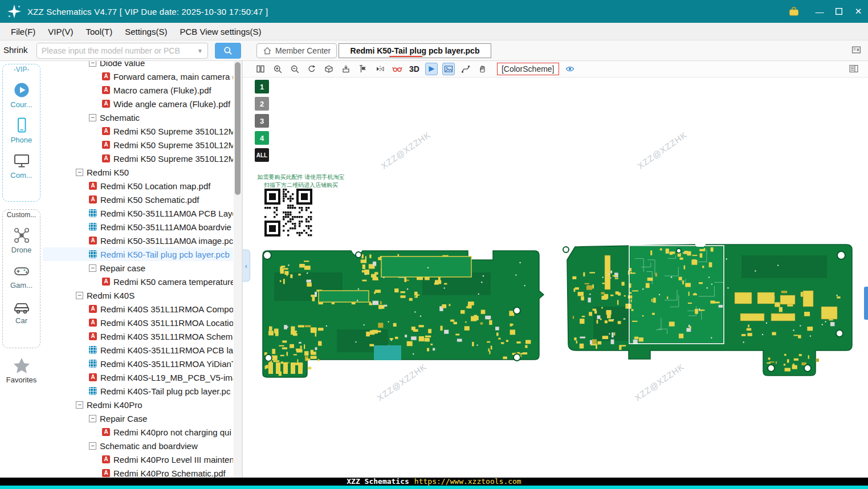 The image size is (868, 489). Describe the element at coordinates (346, 69) in the screenshot. I see `board-bottom-icon` at that location.